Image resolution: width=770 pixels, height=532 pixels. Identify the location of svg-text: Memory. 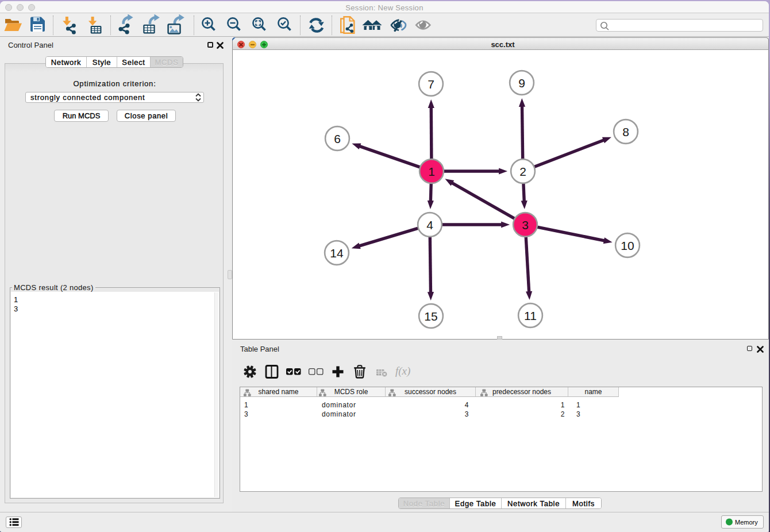
(746, 522).